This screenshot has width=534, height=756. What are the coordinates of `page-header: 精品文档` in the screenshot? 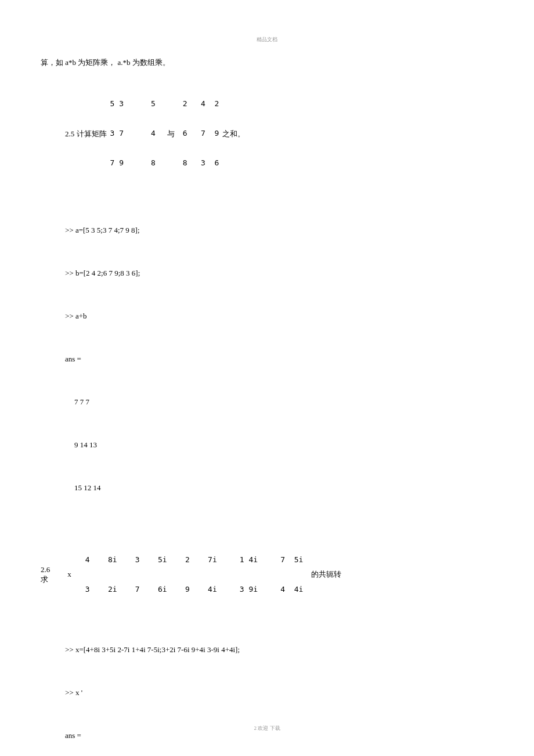 It's located at (267, 39).